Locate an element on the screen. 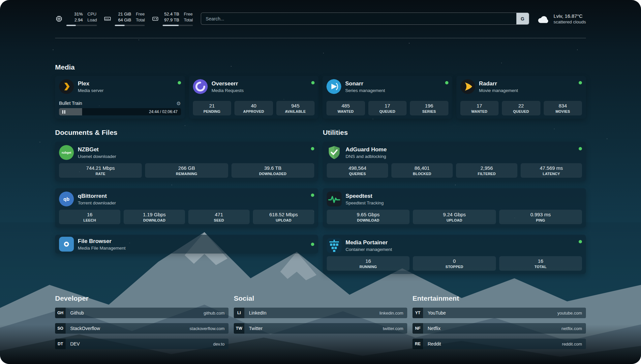 The width and height of the screenshot is (641, 364). bookmark-netflix: NF Netflix netflix.com is located at coordinates (499, 328).